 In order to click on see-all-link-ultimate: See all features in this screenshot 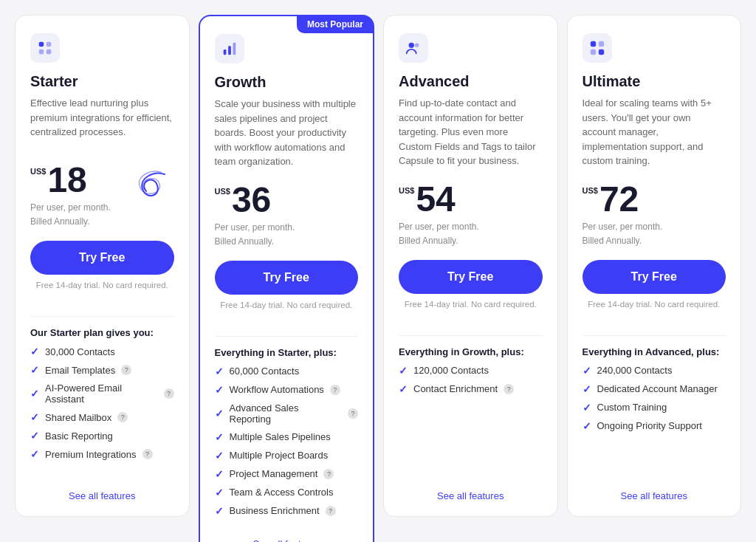, I will do `click(654, 489)`.